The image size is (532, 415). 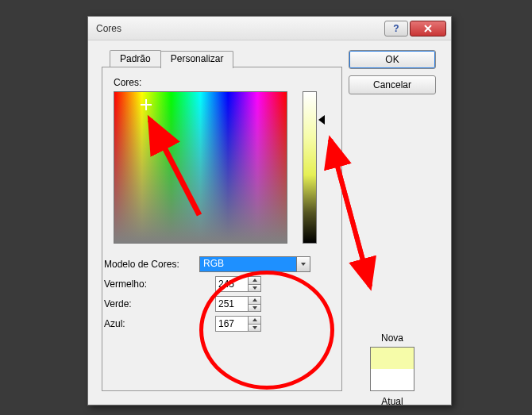 What do you see at coordinates (222, 294) in the screenshot?
I see `fields-group: Modelo de Cores: RGB Vermelho:` at bounding box center [222, 294].